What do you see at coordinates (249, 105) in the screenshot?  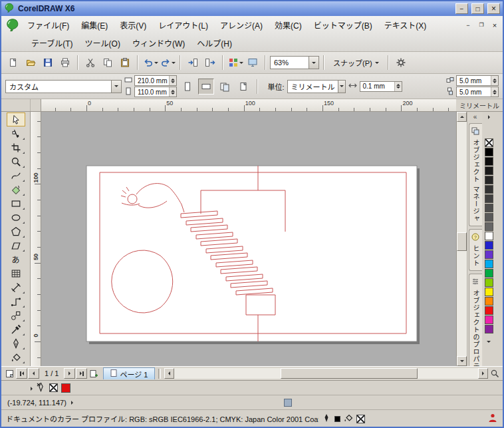 I see `horizontal-ruler: 050100150200` at bounding box center [249, 105].